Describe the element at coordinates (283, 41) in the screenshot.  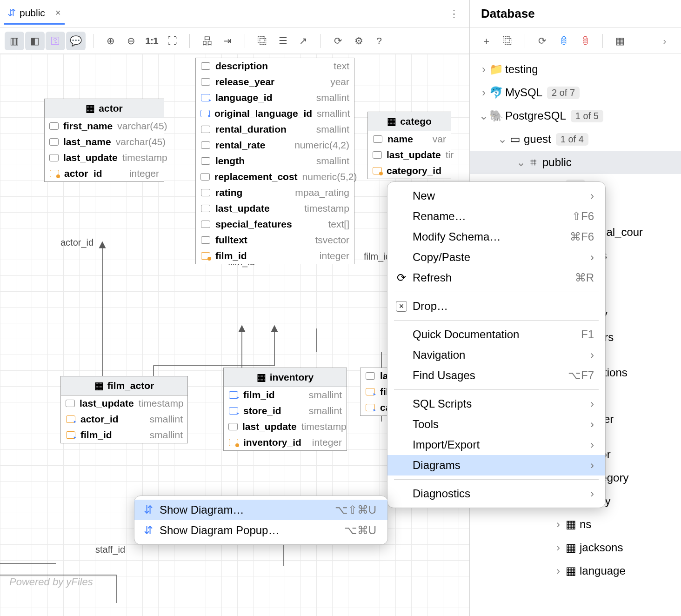
I see `list-icon: ☰` at that location.